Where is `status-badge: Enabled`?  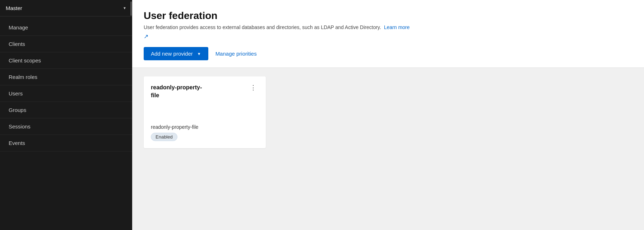
status-badge: Enabled is located at coordinates (164, 137).